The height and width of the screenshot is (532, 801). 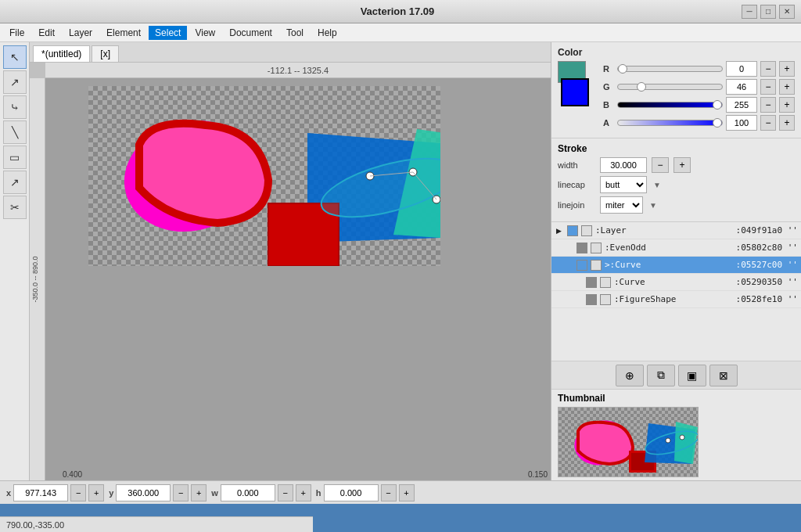 I want to click on menu-item-help: Help, so click(x=327, y=33).